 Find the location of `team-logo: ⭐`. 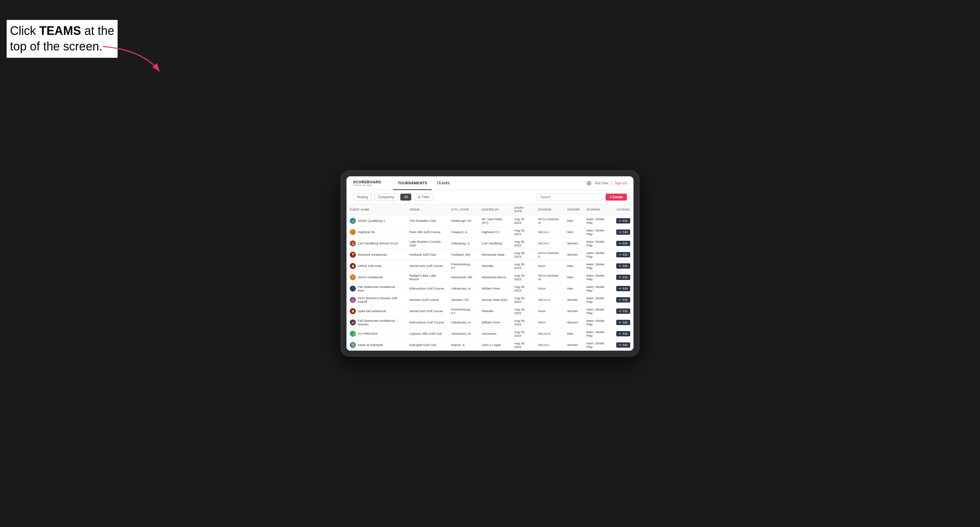

team-logo: ⭐ is located at coordinates (353, 266).